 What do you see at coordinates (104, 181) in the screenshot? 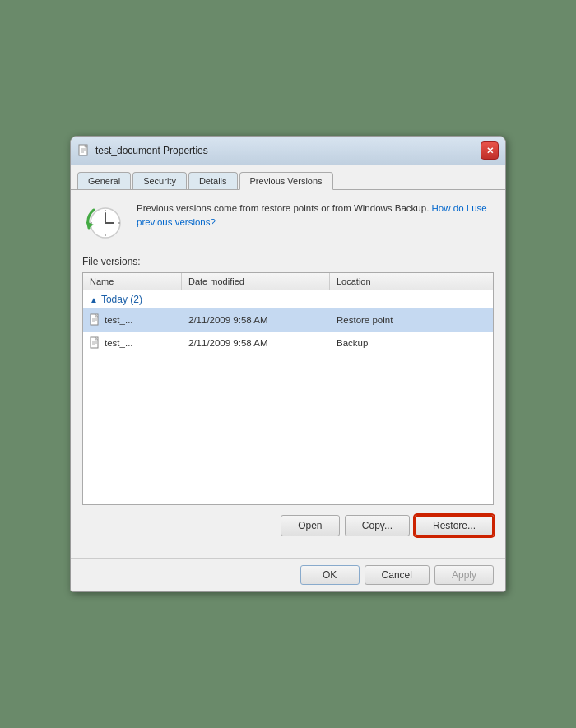
I see `tab-general: General` at bounding box center [104, 181].